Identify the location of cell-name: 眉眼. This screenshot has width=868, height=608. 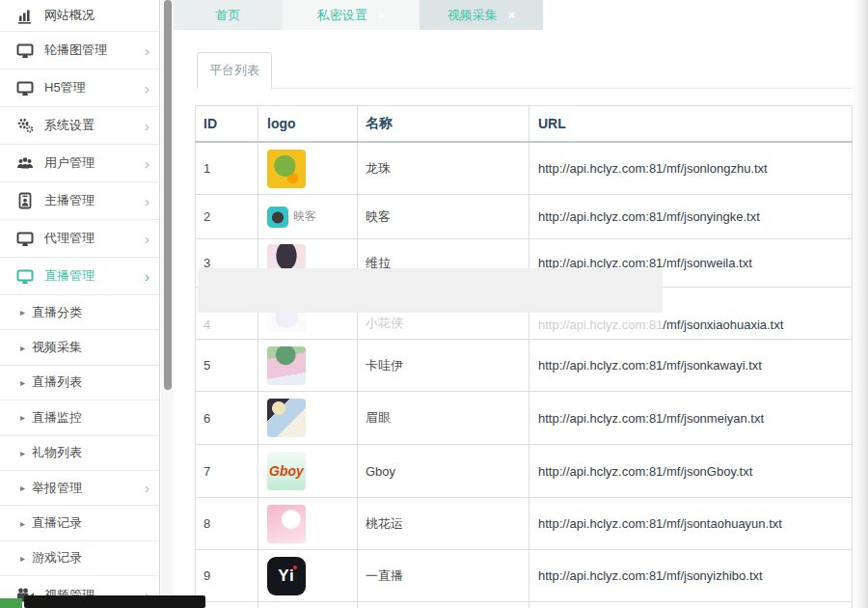
(443, 418).